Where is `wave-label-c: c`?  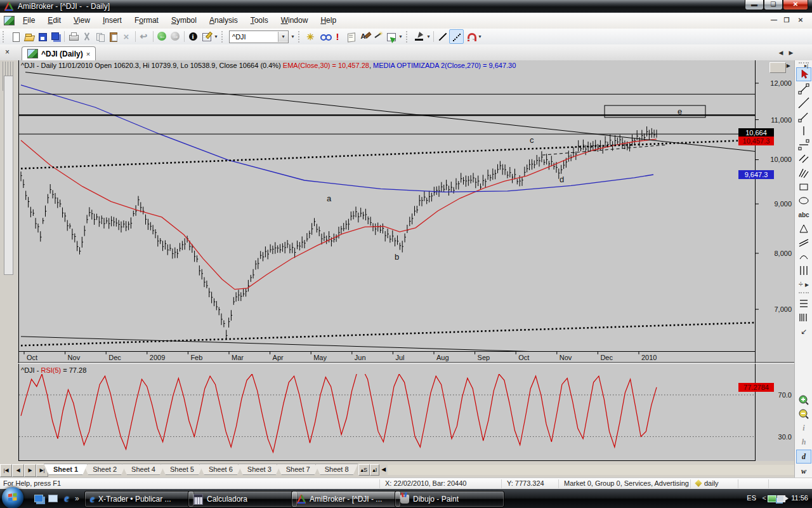 wave-label-c: c is located at coordinates (532, 140).